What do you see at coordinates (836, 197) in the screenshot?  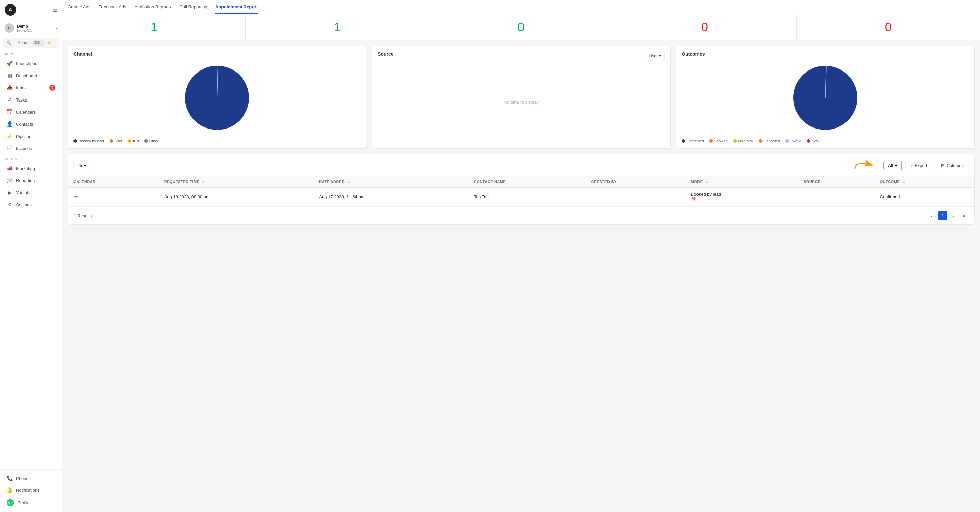 I see `cell-source` at bounding box center [836, 197].